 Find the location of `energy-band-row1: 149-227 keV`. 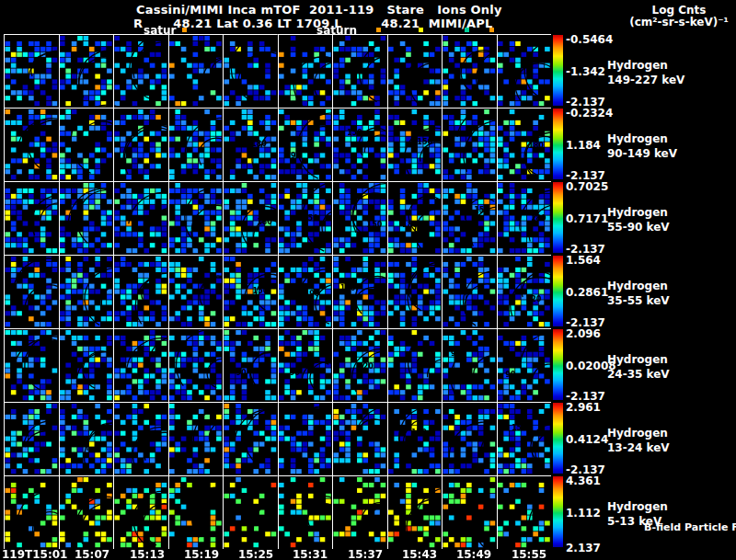

energy-band-row1: 149-227 keV is located at coordinates (646, 80).